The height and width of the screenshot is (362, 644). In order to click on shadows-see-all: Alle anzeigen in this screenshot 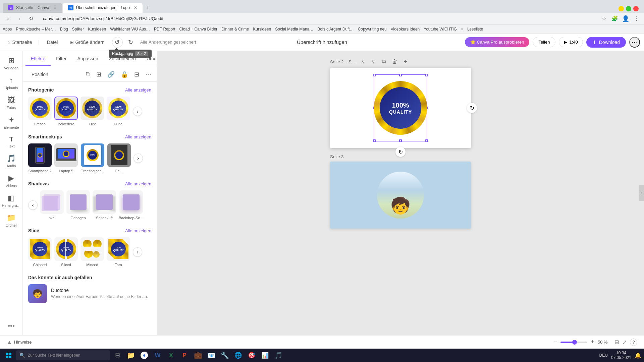, I will do `click(138, 184)`.